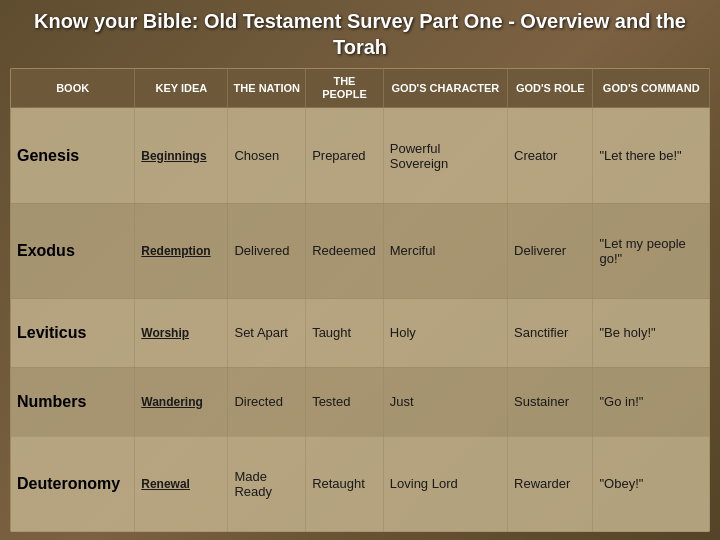 Image resolution: width=720 pixels, height=540 pixels. Describe the element at coordinates (550, 88) in the screenshot. I see `header-gods-role: GOD'S ROLE` at that location.